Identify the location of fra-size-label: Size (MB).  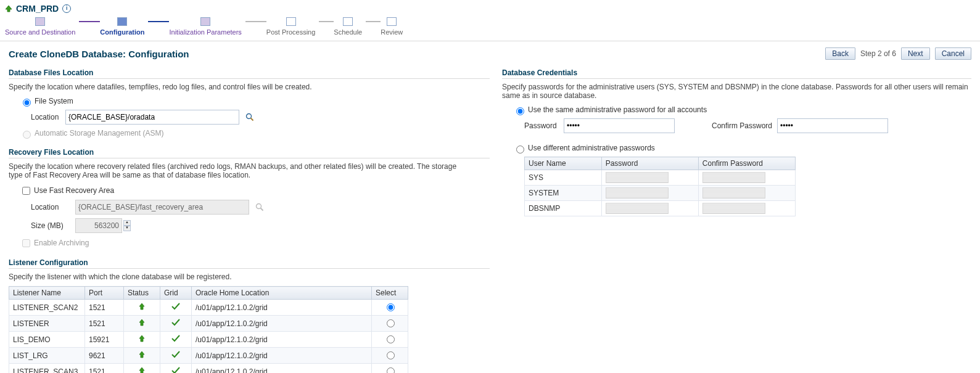
(53, 226).